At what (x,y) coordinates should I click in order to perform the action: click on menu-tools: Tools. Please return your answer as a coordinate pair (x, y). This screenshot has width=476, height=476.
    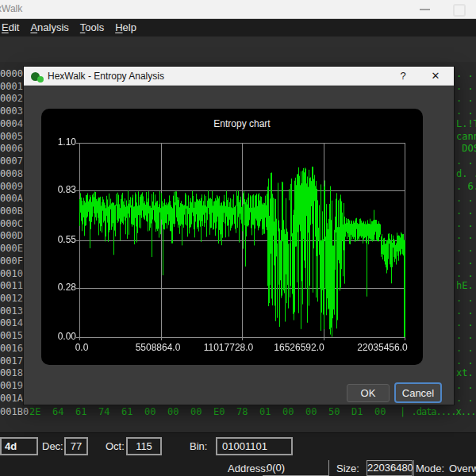
    Looking at the image, I should click on (92, 28).